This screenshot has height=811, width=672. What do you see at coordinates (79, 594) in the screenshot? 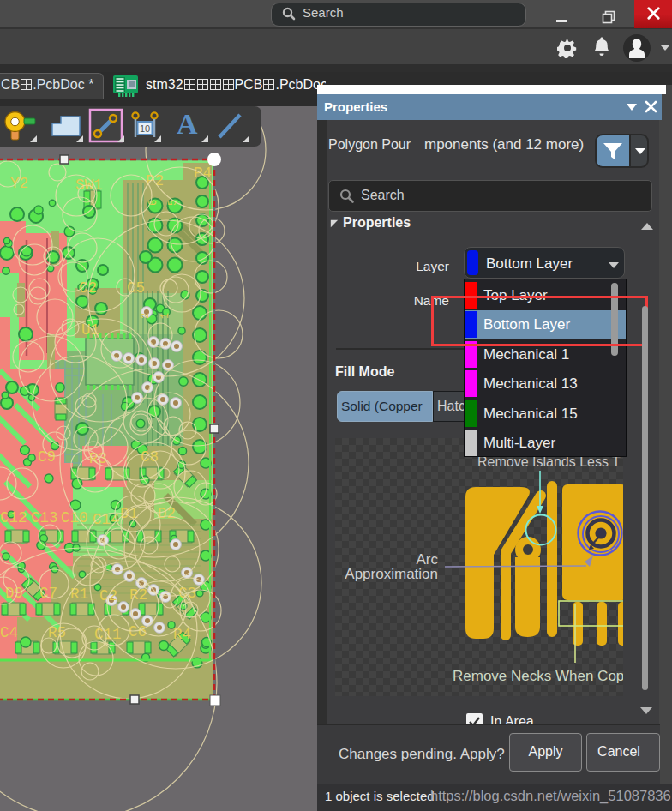
I see `svg-text: R1` at bounding box center [79, 594].